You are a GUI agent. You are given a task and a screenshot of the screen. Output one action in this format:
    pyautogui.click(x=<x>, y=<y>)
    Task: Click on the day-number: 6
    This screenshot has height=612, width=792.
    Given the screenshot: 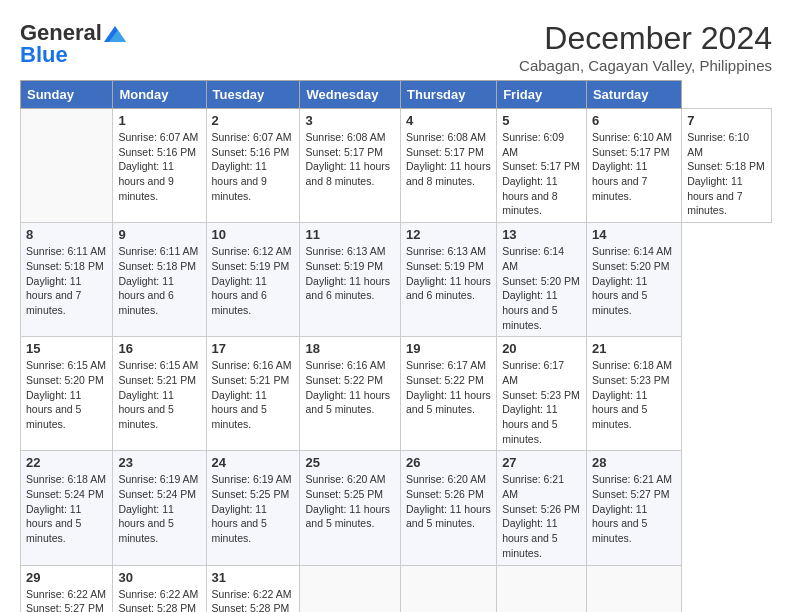 What is the action you would take?
    pyautogui.click(x=634, y=120)
    